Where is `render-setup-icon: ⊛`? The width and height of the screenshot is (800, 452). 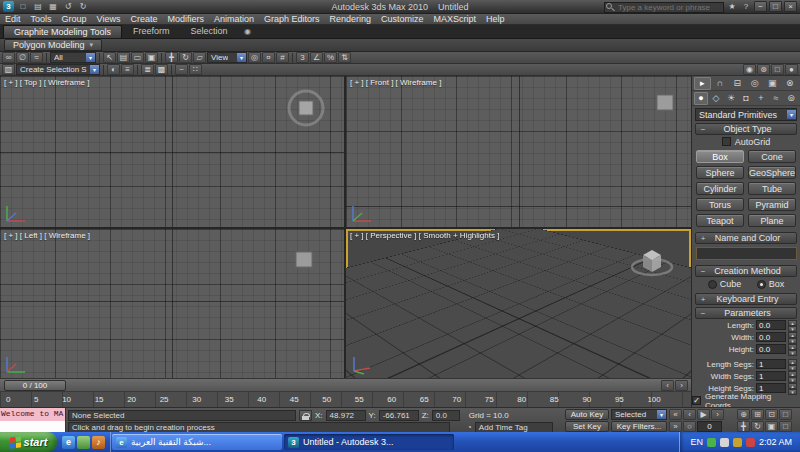 render-setup-icon: ⊛ is located at coordinates (764, 70).